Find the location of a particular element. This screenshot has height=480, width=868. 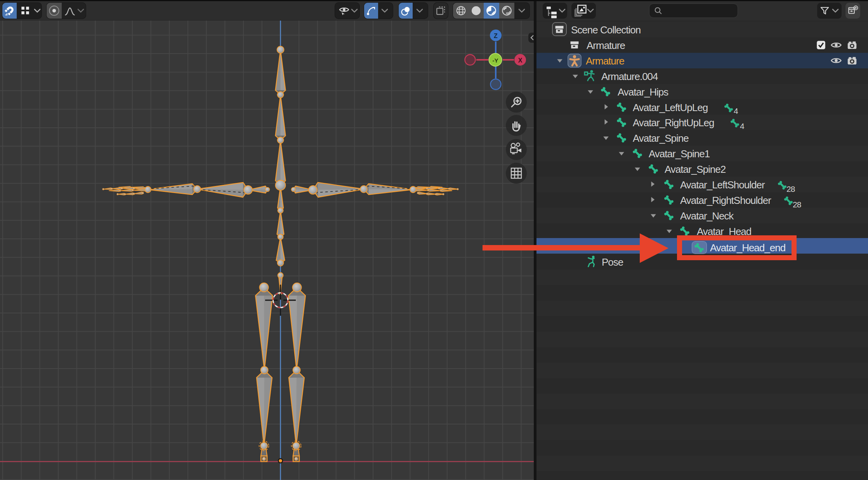

svg-text: Z is located at coordinates (496, 36).